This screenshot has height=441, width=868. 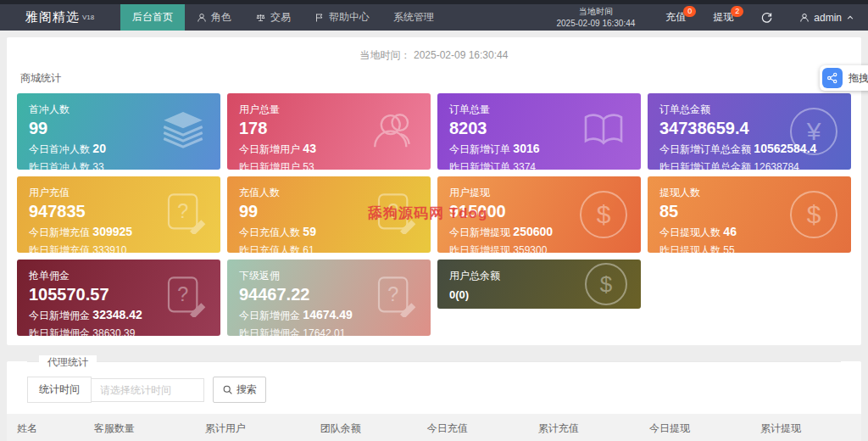 I want to click on stat-yday-value: 33, so click(x=98, y=165).